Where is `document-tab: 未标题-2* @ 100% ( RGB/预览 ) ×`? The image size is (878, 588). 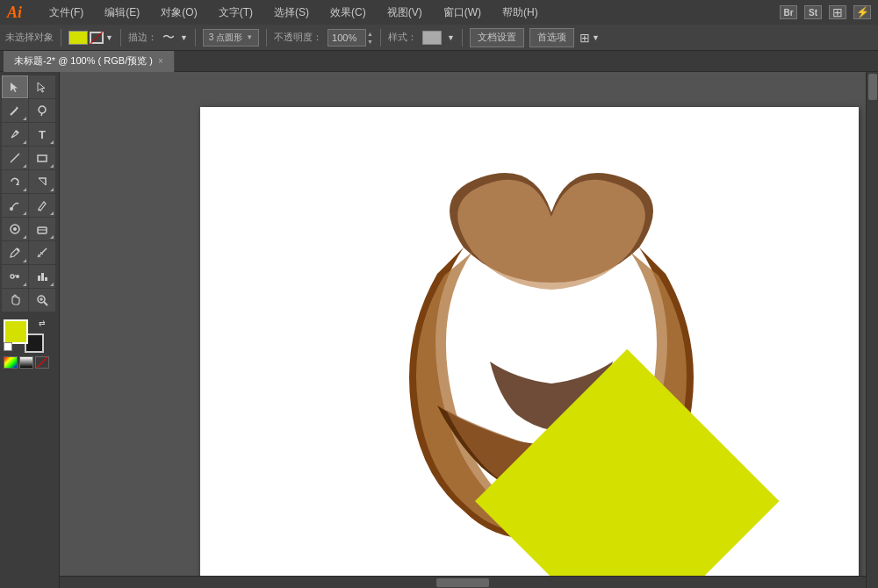 document-tab: 未标题-2* @ 100% ( RGB/预览 ) × is located at coordinates (90, 61).